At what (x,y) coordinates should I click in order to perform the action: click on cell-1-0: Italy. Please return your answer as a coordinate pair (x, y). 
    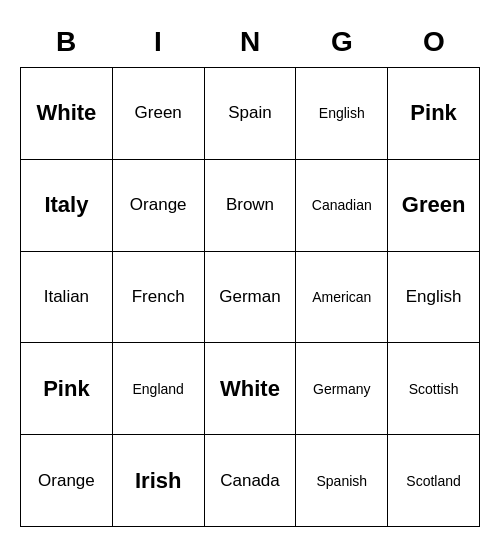
    Looking at the image, I should click on (67, 206).